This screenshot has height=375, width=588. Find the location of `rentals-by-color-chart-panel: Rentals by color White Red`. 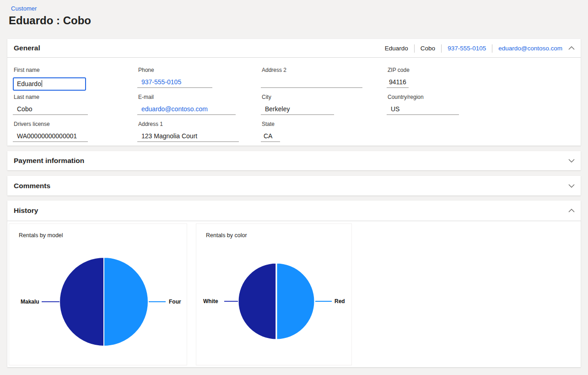

rentals-by-color-chart-panel: Rentals by color White Red is located at coordinates (274, 294).